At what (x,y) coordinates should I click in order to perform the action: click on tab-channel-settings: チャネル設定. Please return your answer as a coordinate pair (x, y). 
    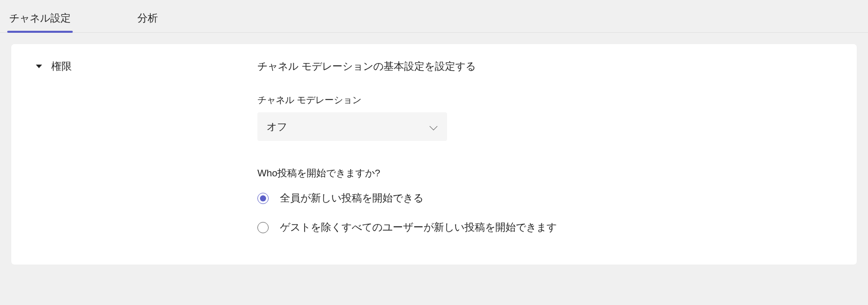
    Looking at the image, I should click on (40, 17).